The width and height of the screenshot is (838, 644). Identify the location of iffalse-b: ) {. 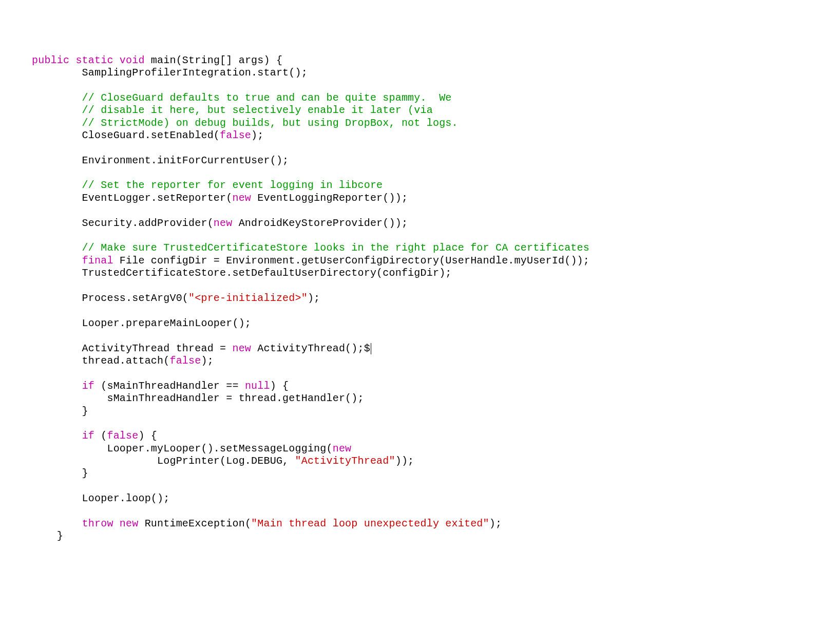
(148, 435).